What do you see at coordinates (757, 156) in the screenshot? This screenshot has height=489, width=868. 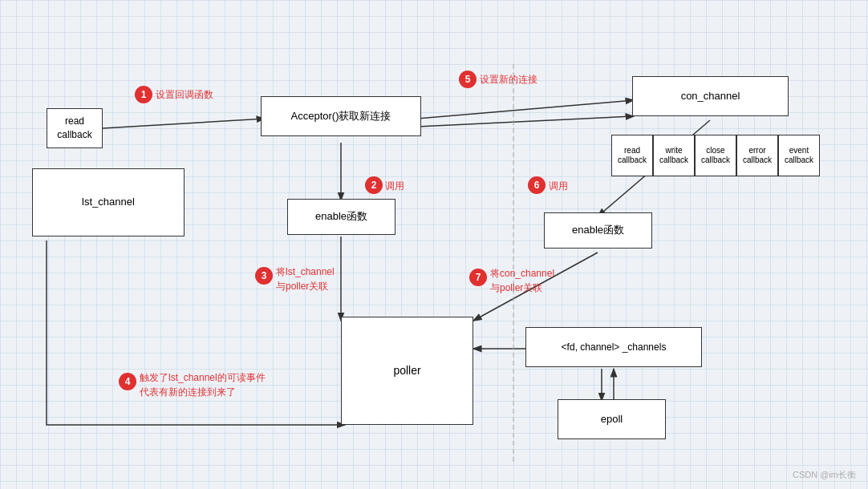 I see `error-cb-label: errorcallback` at bounding box center [757, 156].